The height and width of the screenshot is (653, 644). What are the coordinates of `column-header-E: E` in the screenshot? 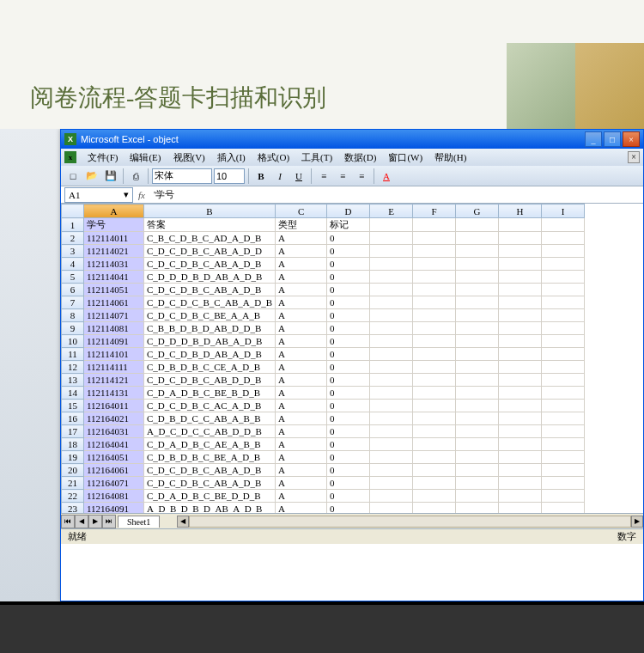 It's located at (392, 211).